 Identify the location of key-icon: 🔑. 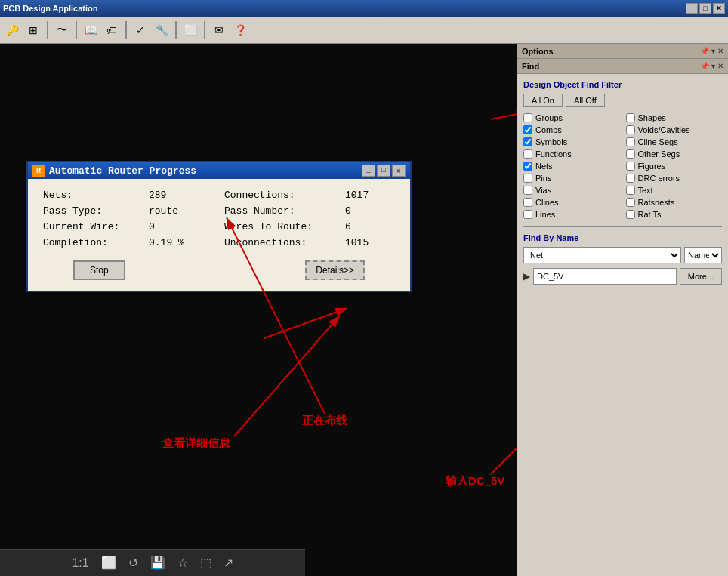
(12, 30).